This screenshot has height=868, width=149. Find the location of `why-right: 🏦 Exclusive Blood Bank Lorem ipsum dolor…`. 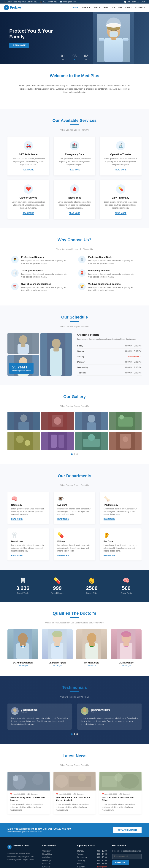

why-right: 🏦 Exclusive Blood Bank Lorem ipsum dolor… is located at coordinates (108, 276).